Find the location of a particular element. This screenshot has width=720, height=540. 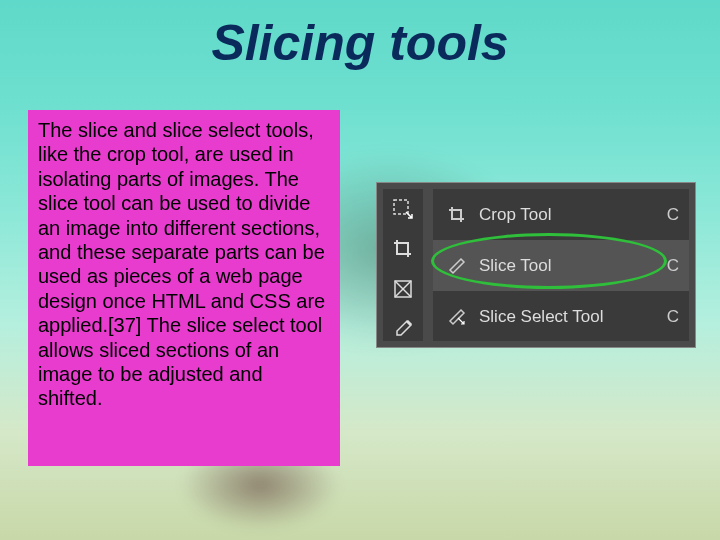

marquee-icon is located at coordinates (403, 209).